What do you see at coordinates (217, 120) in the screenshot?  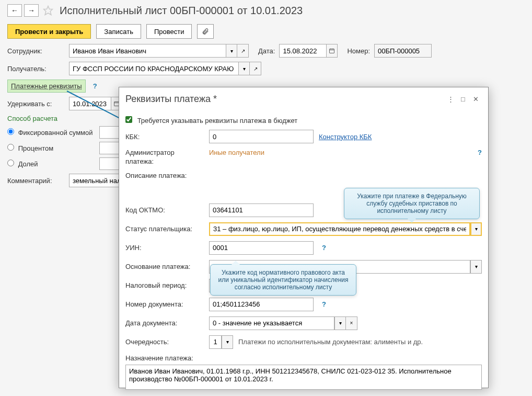 I see `budget-checkbox-label: Требуется указывать реквизиты платежа в …` at bounding box center [217, 120].